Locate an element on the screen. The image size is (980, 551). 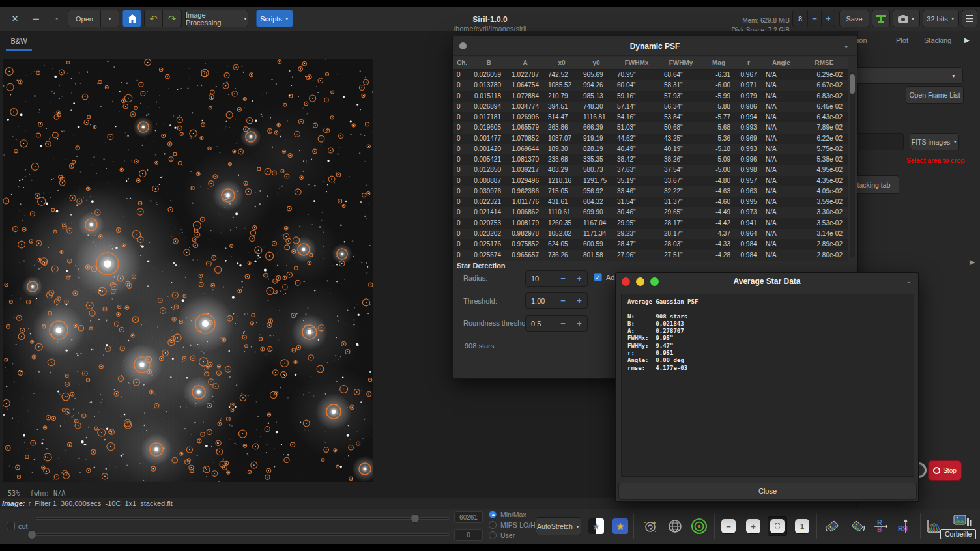
tab-plot: Plot is located at coordinates (902, 40).